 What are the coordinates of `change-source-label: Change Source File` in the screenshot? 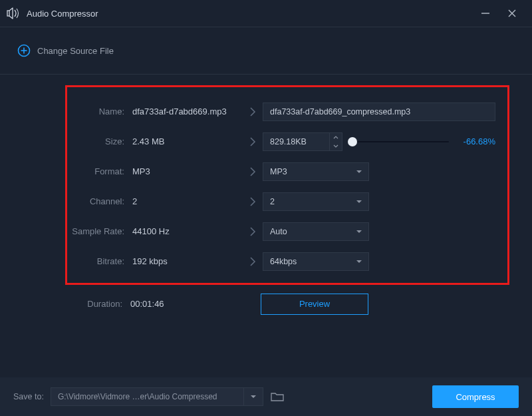 It's located at (76, 51).